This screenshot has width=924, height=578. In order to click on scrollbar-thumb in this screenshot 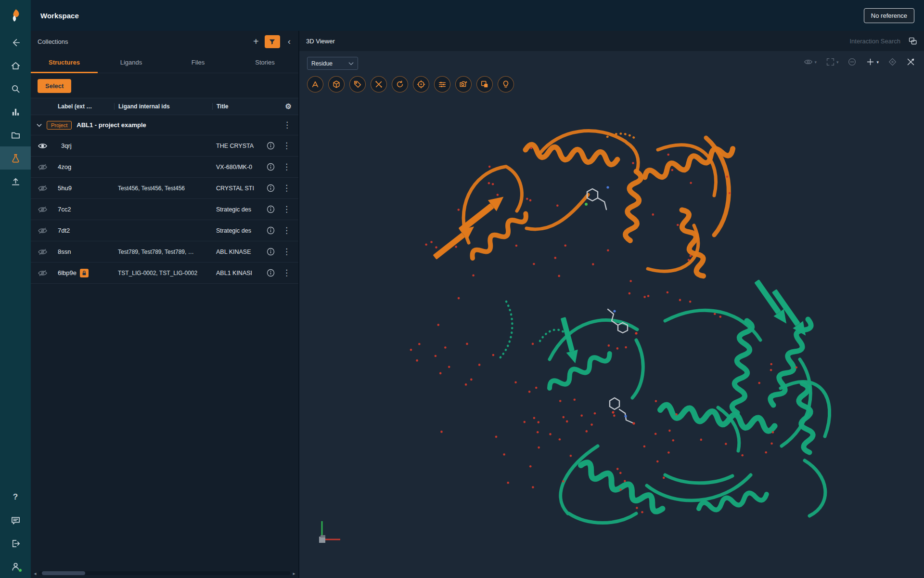, I will do `click(64, 573)`.